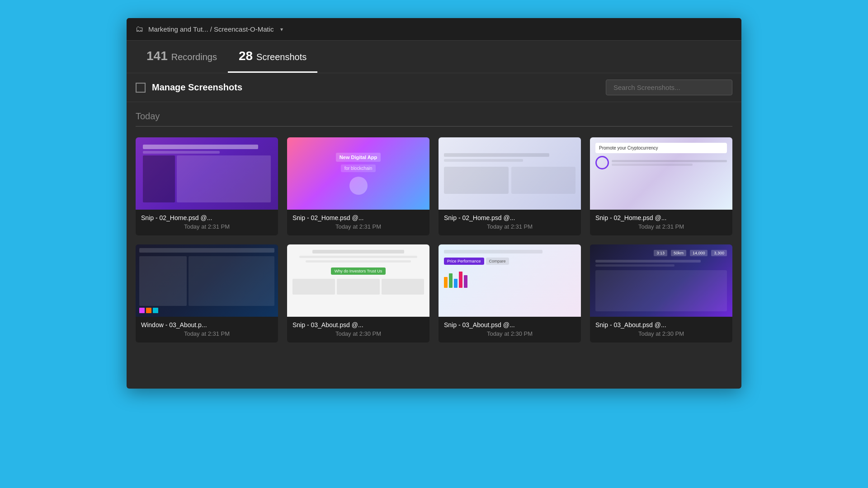 The image size is (868, 488). I want to click on card-time-7: Today at 2:30 PM, so click(661, 333).